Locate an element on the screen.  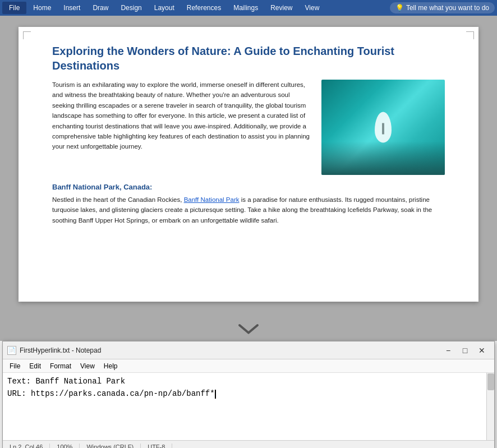
notepad-format-menu: Format is located at coordinates (61, 366).